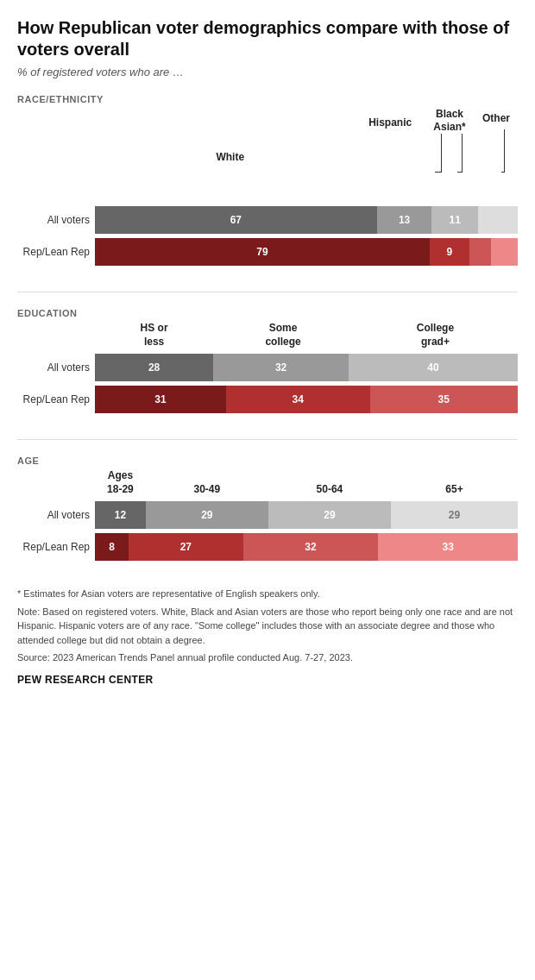  I want to click on race-header-white: White, so click(230, 157).